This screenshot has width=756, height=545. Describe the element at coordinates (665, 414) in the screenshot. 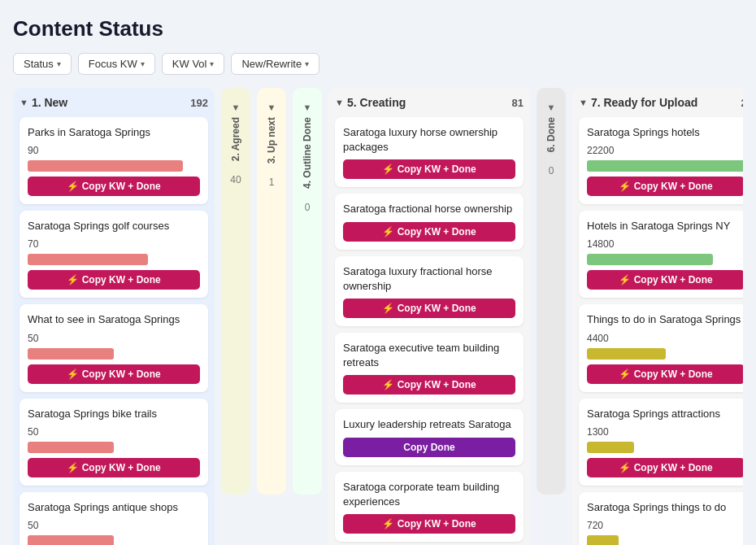

I see `card-upload-4-title: Saratoga Springs attractions` at that location.